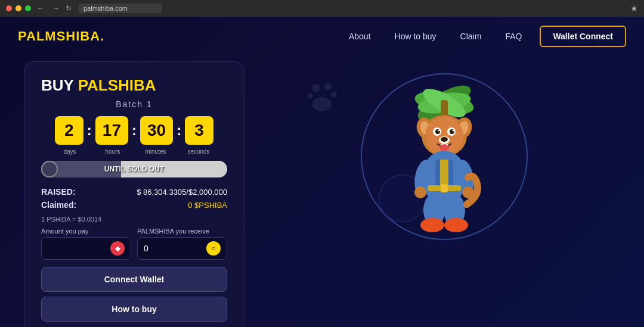  What do you see at coordinates (134, 309) in the screenshot?
I see `how-to-buy-button: How to buy` at bounding box center [134, 309].